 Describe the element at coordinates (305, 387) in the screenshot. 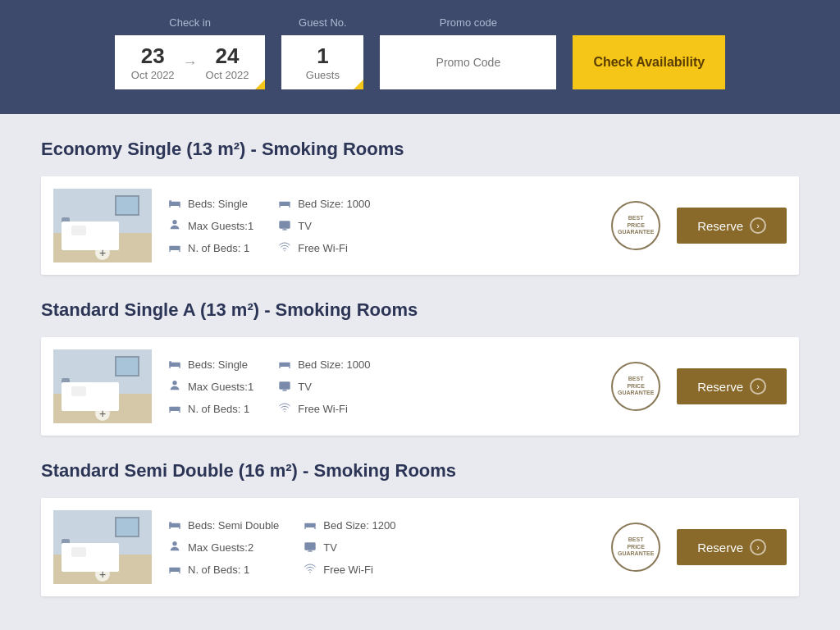

I see `tv-text-standard-a: TV` at that location.